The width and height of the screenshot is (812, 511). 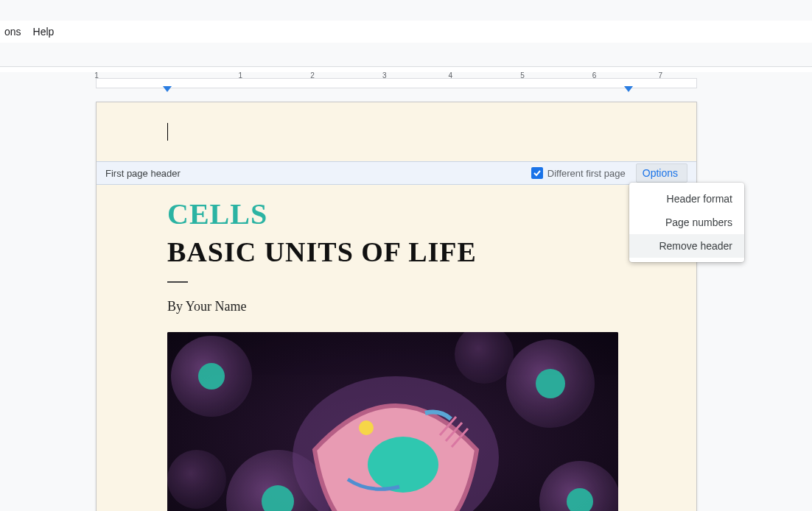 I want to click on header-options-button: Options, so click(x=662, y=173).